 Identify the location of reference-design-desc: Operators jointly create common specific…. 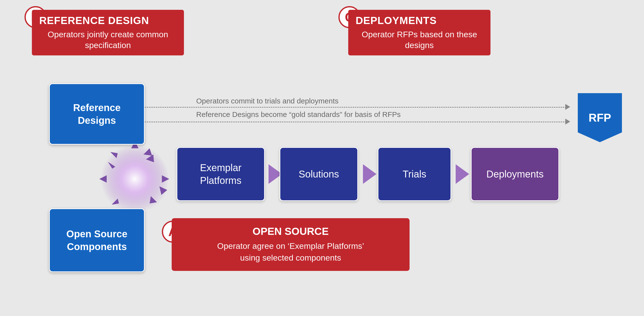
(108, 40).